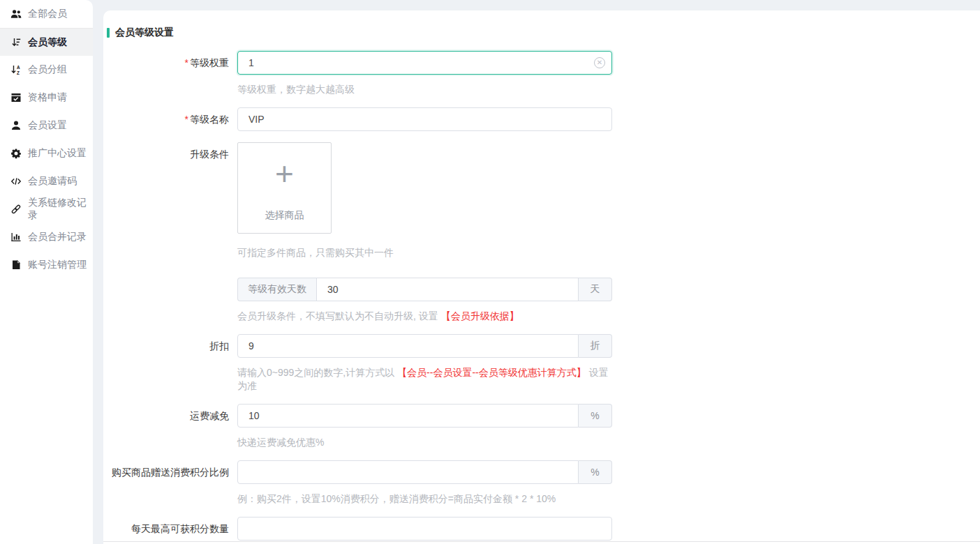 This screenshot has height=544, width=980. I want to click on valid-days-input, so click(447, 289).